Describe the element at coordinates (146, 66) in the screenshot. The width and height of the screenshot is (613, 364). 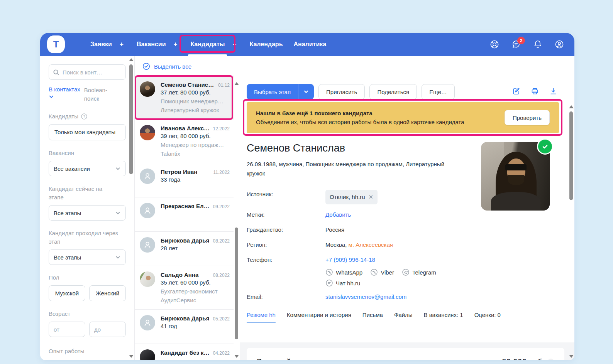
I see `check-circle-icon` at that location.